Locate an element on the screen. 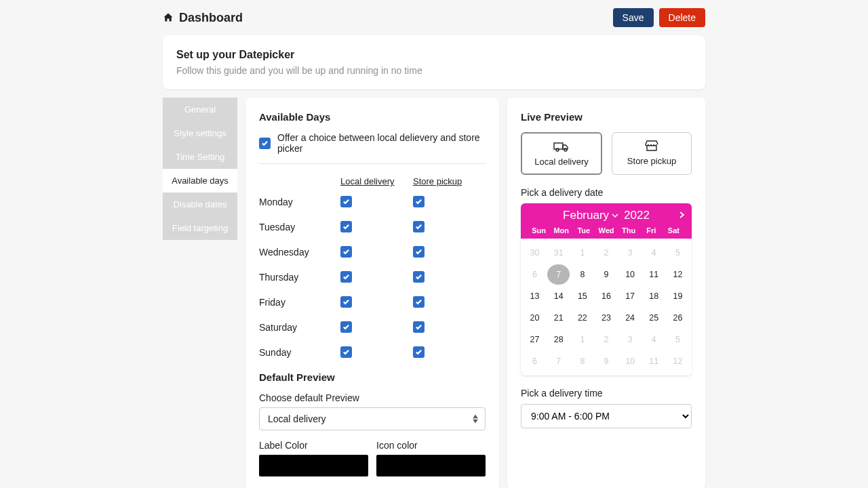 The height and width of the screenshot is (488, 868). tab-disable-dates: Disable dates is located at coordinates (200, 205).